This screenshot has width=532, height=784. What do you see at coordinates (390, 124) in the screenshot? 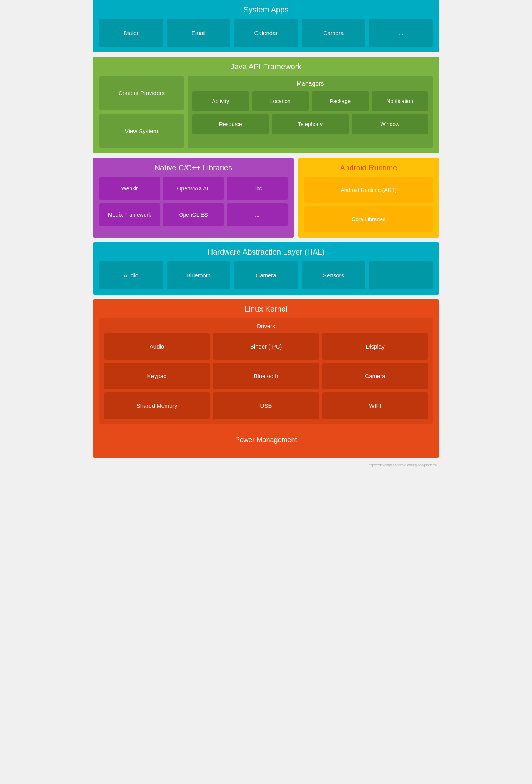
I see `manager-window: Window` at bounding box center [390, 124].